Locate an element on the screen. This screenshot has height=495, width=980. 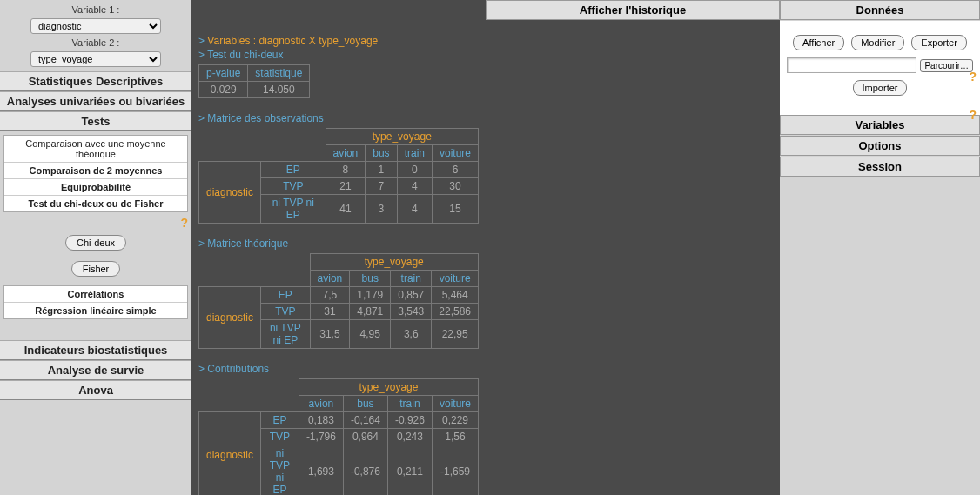
contributions-table: type_voyage avionbustrainvoiture diagnos… is located at coordinates (339, 437).